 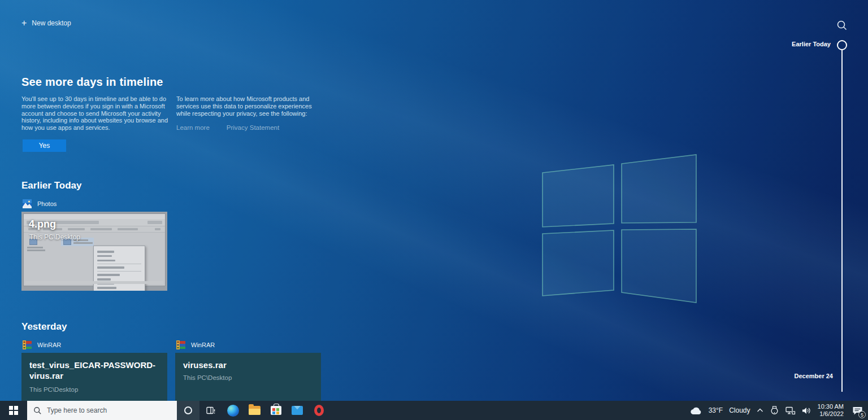 What do you see at coordinates (103, 410) in the screenshot?
I see `search-input` at bounding box center [103, 410].